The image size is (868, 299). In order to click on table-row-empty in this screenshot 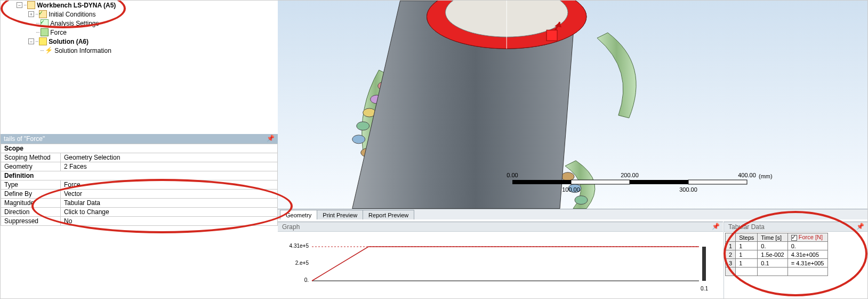, I will do `click(777, 272)`.